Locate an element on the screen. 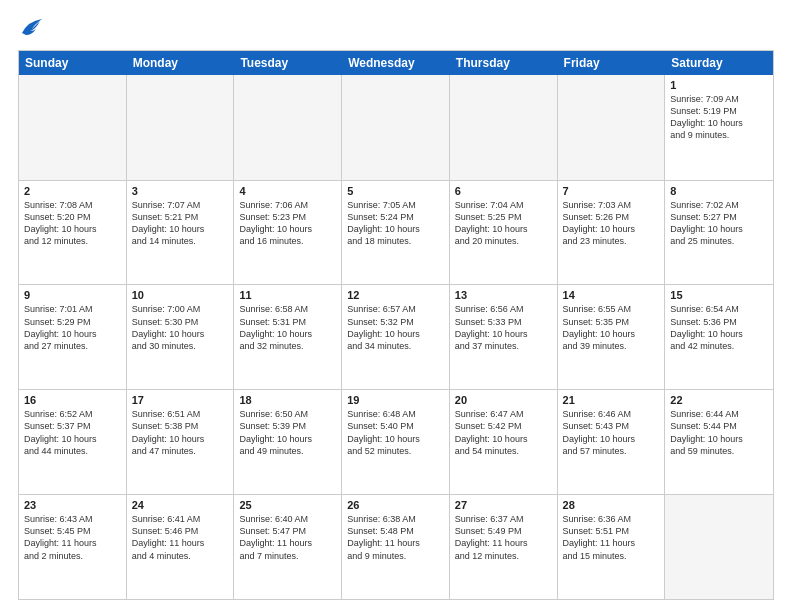  calendar-cell: 8Sunrise: 7:02 AM Sunset: 5:27 PM Daylig… is located at coordinates (719, 233).